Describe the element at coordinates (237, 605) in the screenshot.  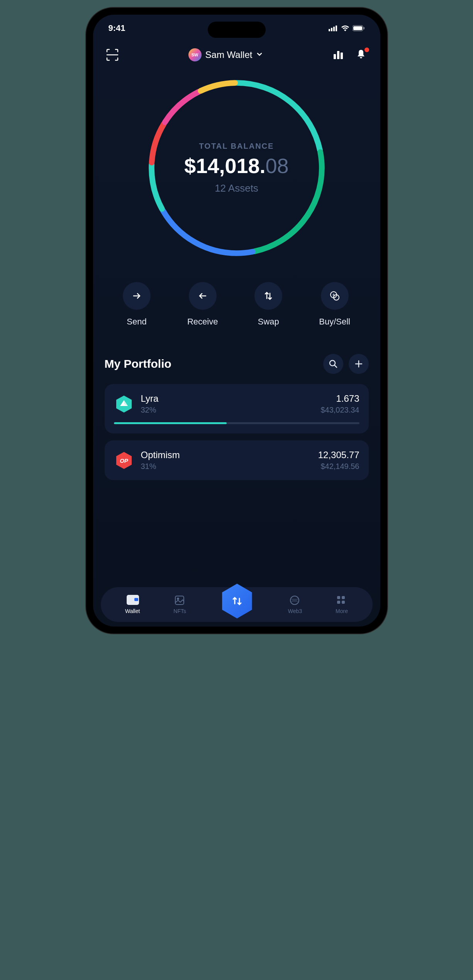
I see `bottom-nav: Wallet NFTs Web3 More` at that location.